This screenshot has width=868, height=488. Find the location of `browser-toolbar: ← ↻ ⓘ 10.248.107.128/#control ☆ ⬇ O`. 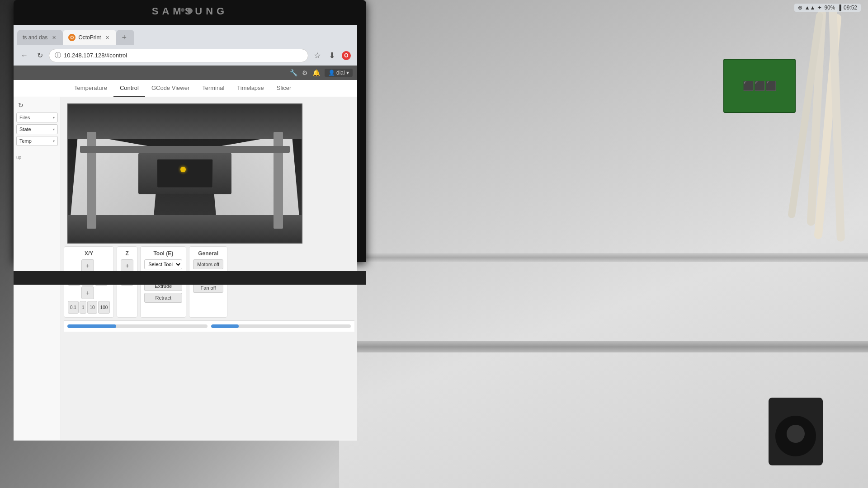

browser-toolbar: ← ↻ ⓘ 10.248.107.128/#control ☆ ⬇ O is located at coordinates (185, 55).